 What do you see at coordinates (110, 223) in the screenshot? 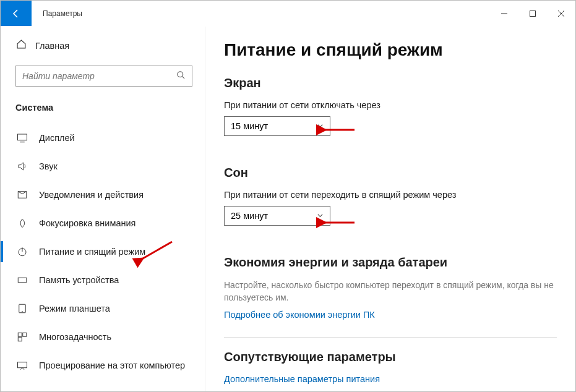
I see `sidebar-item-focus: Фокусировка внимания` at bounding box center [110, 223].